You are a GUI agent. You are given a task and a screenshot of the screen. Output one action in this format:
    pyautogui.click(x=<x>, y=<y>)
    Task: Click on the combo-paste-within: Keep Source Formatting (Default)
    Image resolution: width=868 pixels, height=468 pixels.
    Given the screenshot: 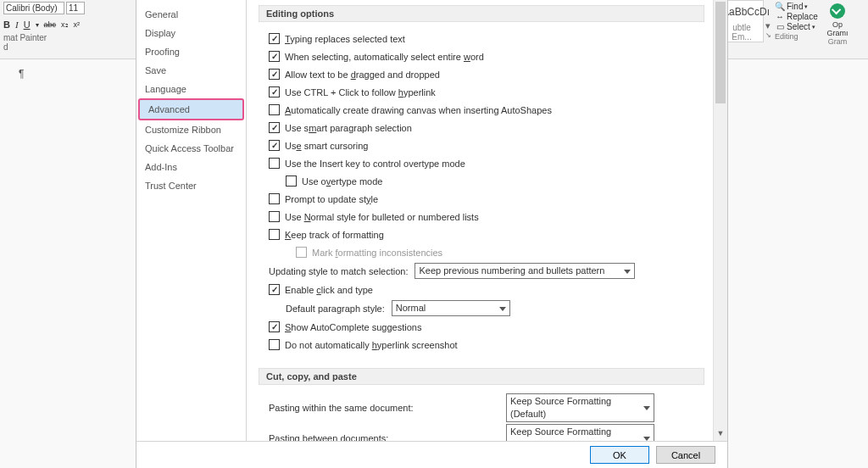 What is the action you would take?
    pyautogui.click(x=580, y=408)
    